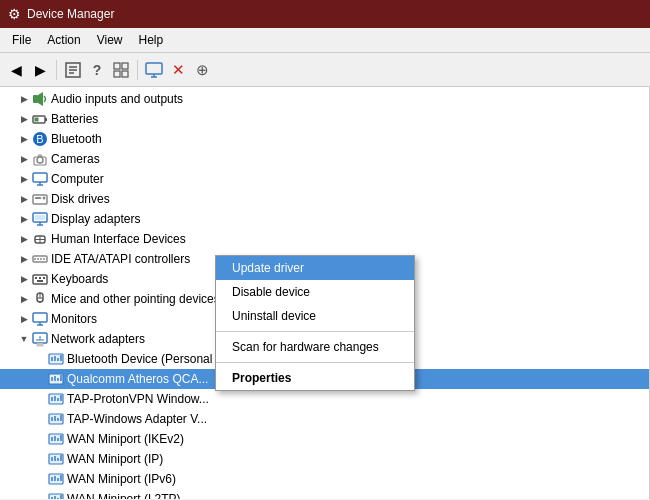 The image size is (650, 500). Describe the element at coordinates (24, 259) in the screenshot. I see `expand-btn-ide: ▶` at that location.